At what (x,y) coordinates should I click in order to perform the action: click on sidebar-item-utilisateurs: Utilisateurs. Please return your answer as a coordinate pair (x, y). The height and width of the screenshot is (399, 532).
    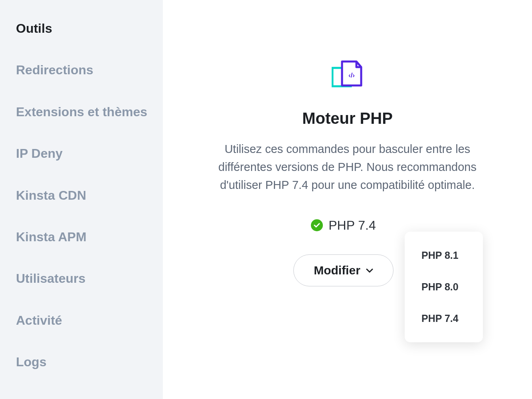
    Looking at the image, I should click on (89, 278).